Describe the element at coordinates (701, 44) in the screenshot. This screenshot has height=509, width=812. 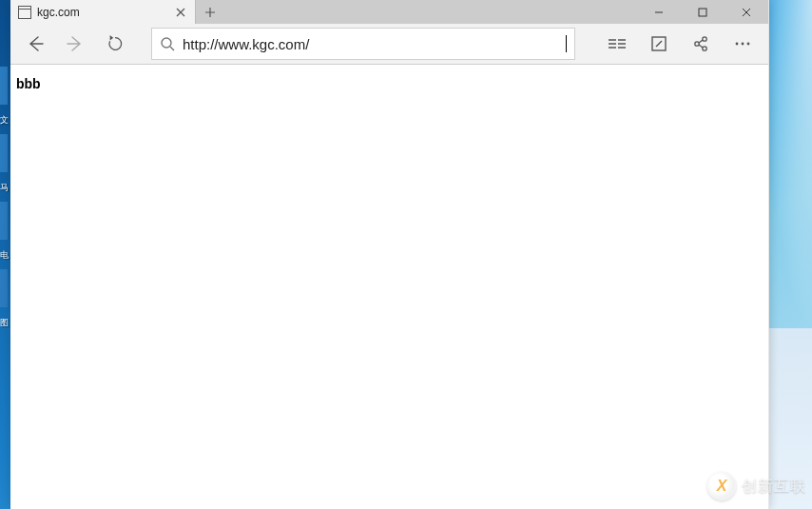
I see `share-button` at that location.